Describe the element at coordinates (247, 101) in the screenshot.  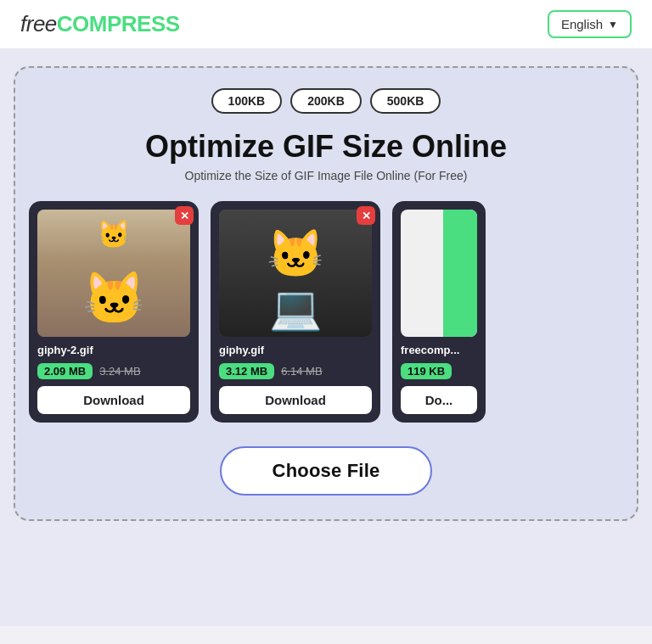
I see `size-preset-100kb: 100KB` at that location.